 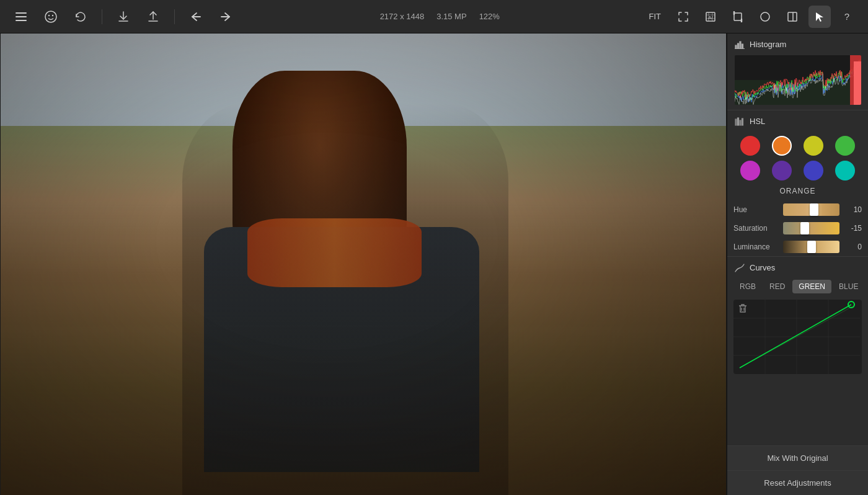 I want to click on tab-blue: BLUE, so click(x=848, y=287).